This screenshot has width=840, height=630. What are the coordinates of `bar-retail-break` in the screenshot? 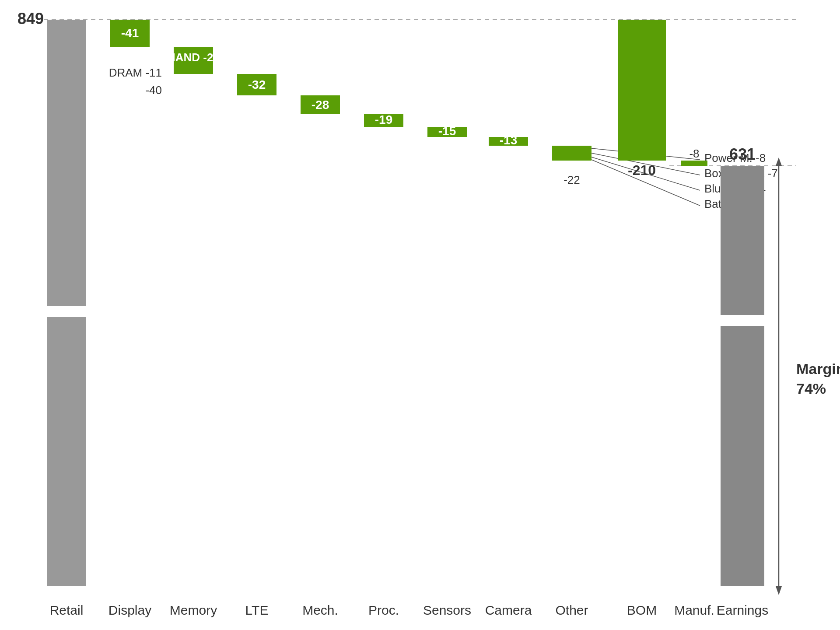 It's located at (66, 312).